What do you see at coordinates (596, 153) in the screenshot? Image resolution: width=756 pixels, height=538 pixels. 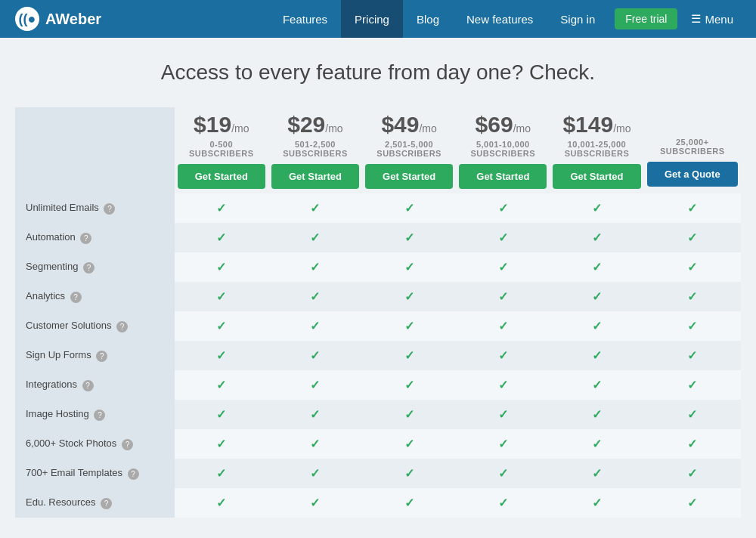 I see `plan-5-label: SUBSCRIBERS` at bounding box center [596, 153].